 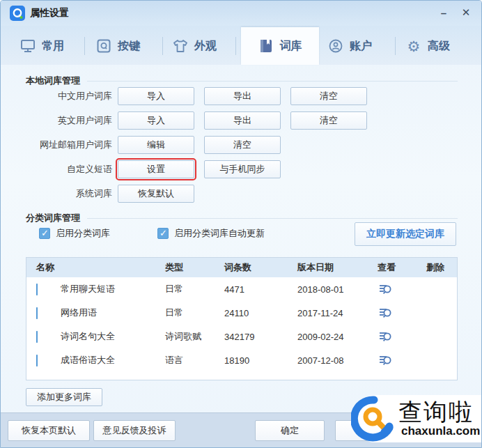 What do you see at coordinates (185, 268) in the screenshot?
I see `col-type: 类型` at bounding box center [185, 268].